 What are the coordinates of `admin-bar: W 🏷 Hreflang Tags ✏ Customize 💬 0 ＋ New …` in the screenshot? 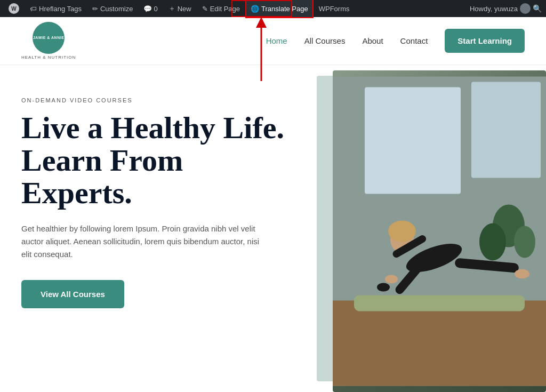 It's located at (273, 9).